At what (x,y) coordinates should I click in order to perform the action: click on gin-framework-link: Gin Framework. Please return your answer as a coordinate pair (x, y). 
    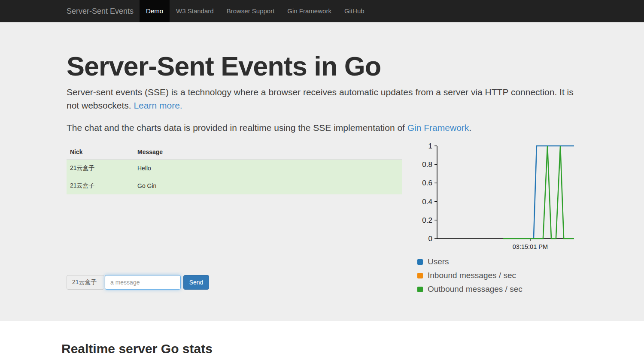
    Looking at the image, I should click on (438, 128).